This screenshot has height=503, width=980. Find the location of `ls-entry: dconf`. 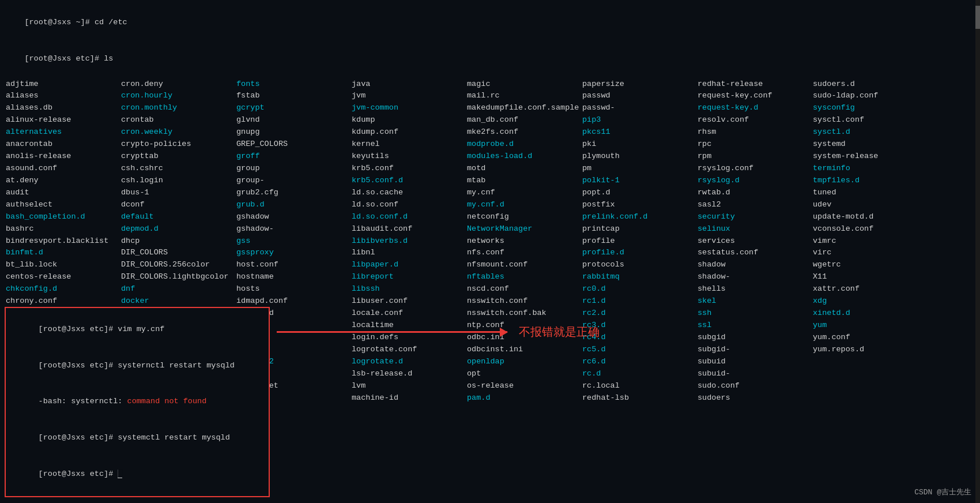

ls-entry: dconf is located at coordinates (179, 205).